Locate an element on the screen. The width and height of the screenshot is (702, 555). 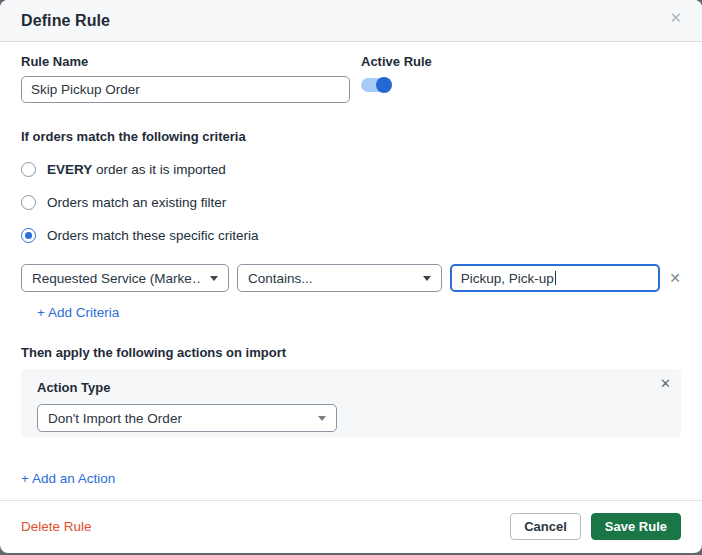
radio-label: EVERY order as it is imported is located at coordinates (136, 170).